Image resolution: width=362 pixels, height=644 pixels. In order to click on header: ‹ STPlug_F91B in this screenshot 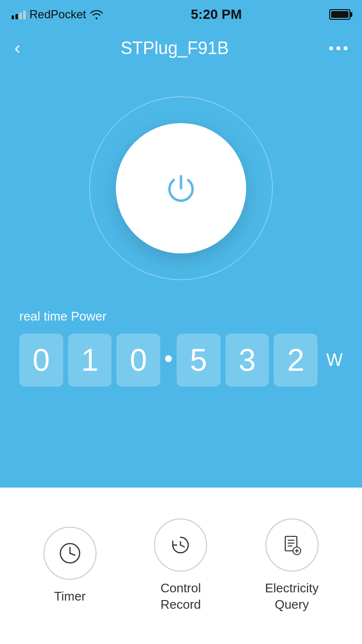, I will do `click(181, 48)`.